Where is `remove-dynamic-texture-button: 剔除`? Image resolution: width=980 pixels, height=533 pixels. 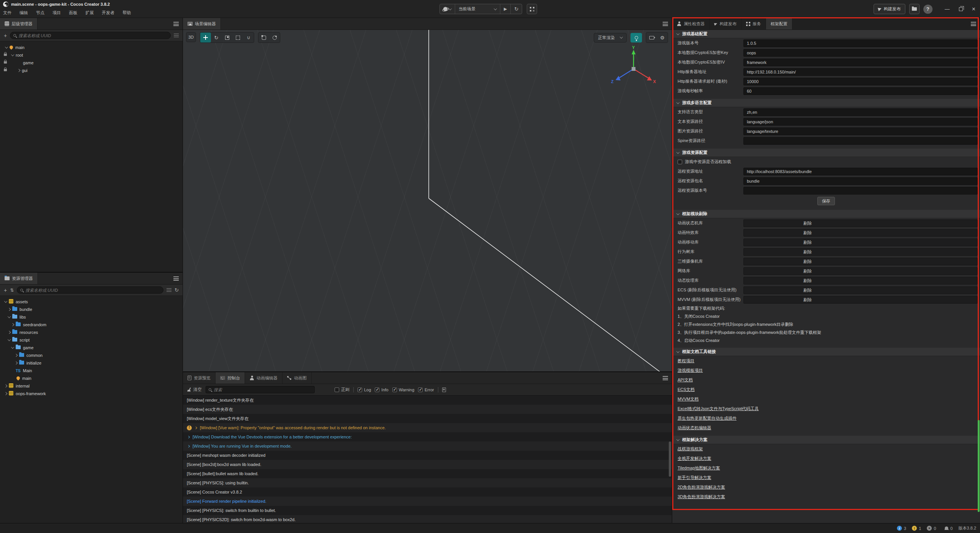 remove-dynamic-texture-button: 剔除 is located at coordinates (861, 281).